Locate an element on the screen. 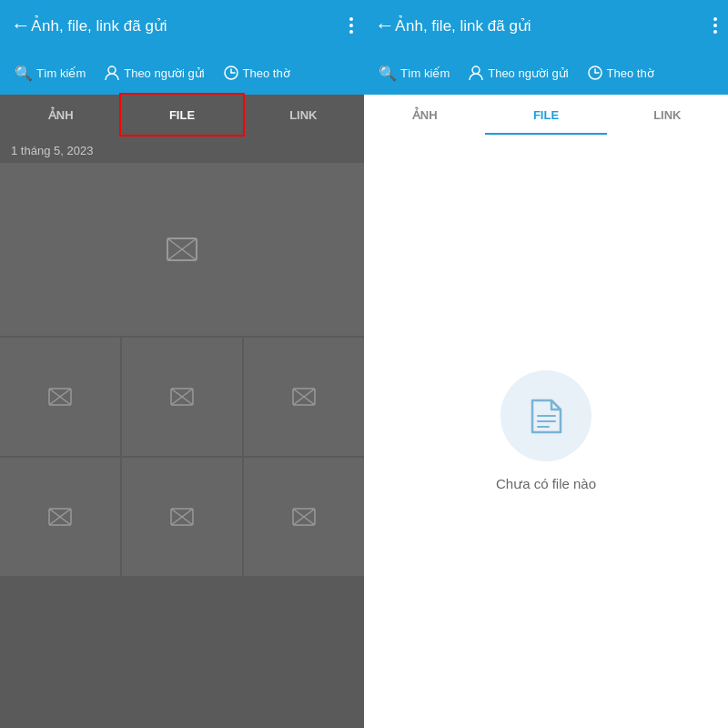  right-sender-filter: Theo người gửi is located at coordinates (518, 73).